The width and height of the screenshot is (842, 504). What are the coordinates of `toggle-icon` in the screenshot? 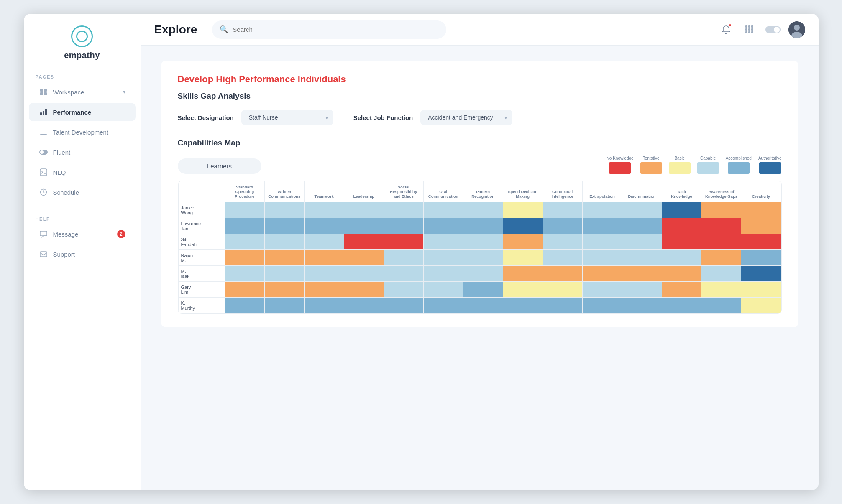 It's located at (44, 152).